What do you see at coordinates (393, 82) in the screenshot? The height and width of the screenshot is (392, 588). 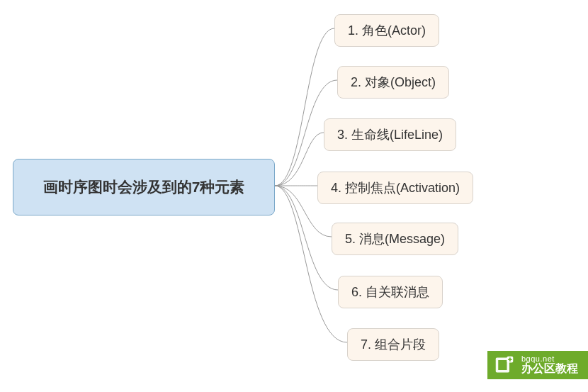 I see `mindmap-child-2: 2. 对象(Object)` at bounding box center [393, 82].